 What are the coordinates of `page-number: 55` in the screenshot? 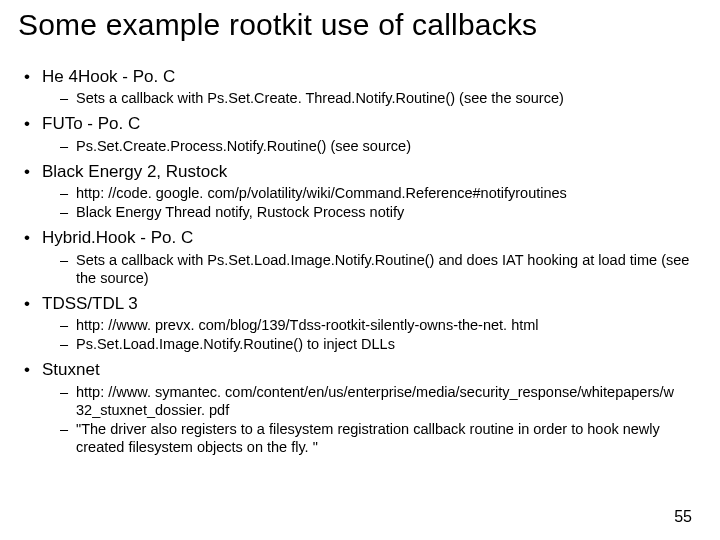 It's located at (683, 517).